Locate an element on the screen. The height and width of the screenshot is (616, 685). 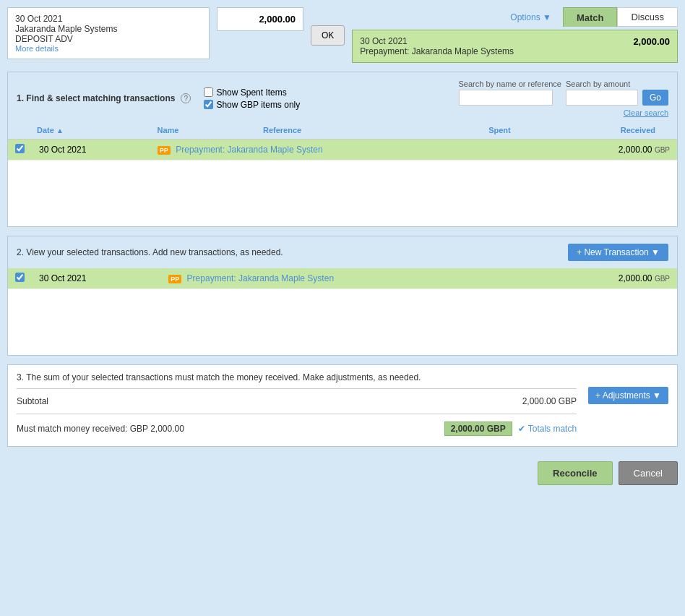
transactions-data-table: 30 Oct 2021 PP Prepayment: Jakaranda Map… is located at coordinates (342, 150).